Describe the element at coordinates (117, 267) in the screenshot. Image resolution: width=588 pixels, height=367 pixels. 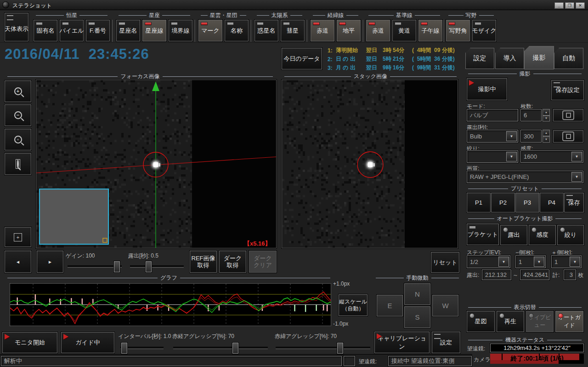
I see `gain-slider-handle` at that location.